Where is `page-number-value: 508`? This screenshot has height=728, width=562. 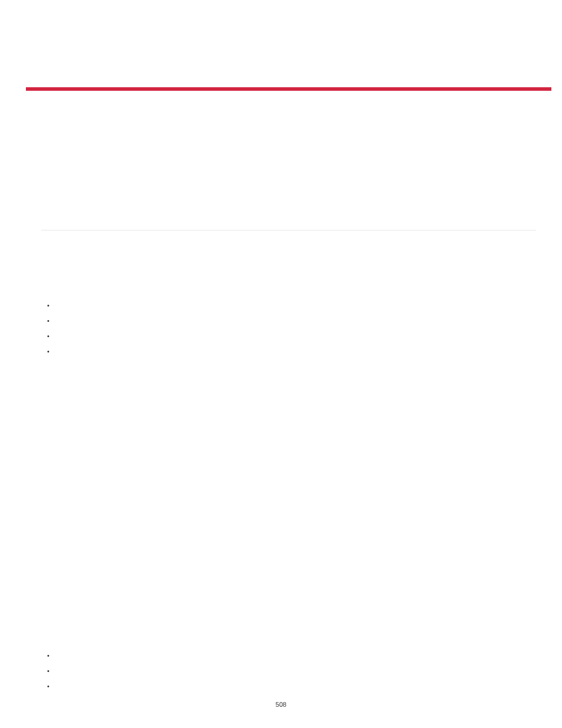 page-number-value: 508 is located at coordinates (281, 704).